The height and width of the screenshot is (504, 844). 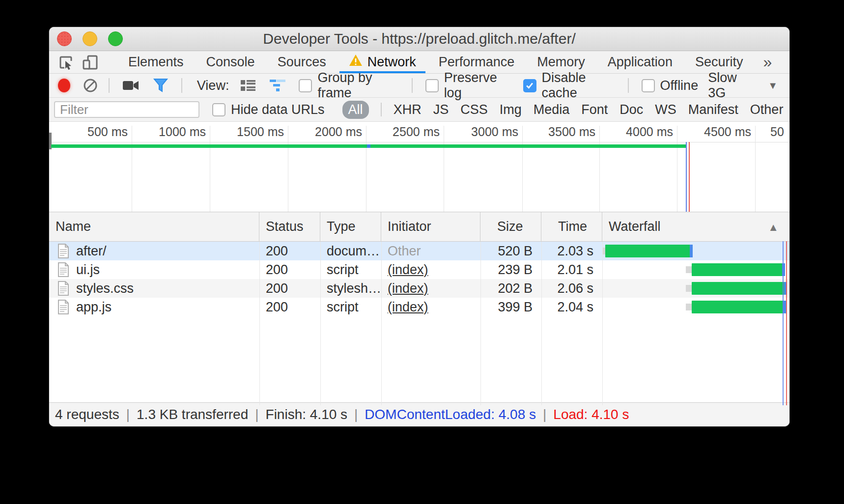 What do you see at coordinates (552, 110) in the screenshot?
I see `filter-pill-media: Media` at bounding box center [552, 110].